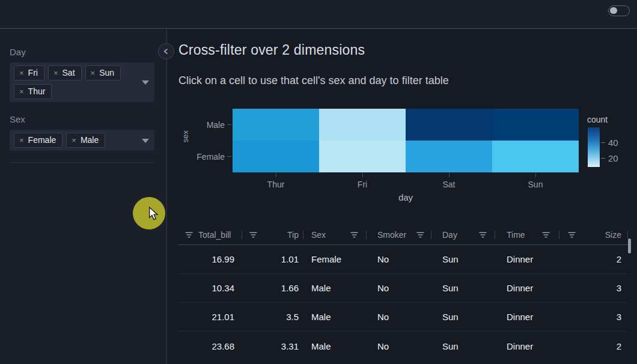 Image resolution: width=637 pixels, height=364 pixels. Describe the element at coordinates (403, 288) in the screenshot. I see `table-row: 10.34 1.66 Male No Sun Dinner 3` at that location.